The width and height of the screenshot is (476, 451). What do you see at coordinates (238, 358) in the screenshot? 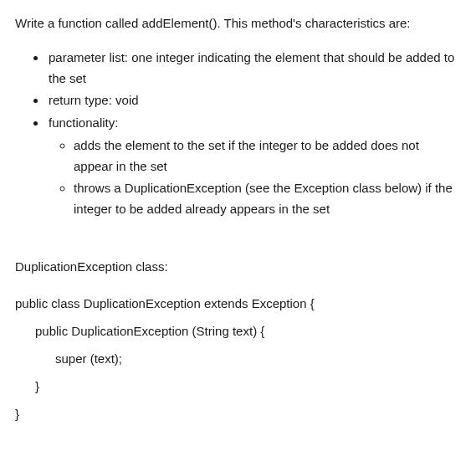
I see `code-line: super (text);` at bounding box center [238, 358].